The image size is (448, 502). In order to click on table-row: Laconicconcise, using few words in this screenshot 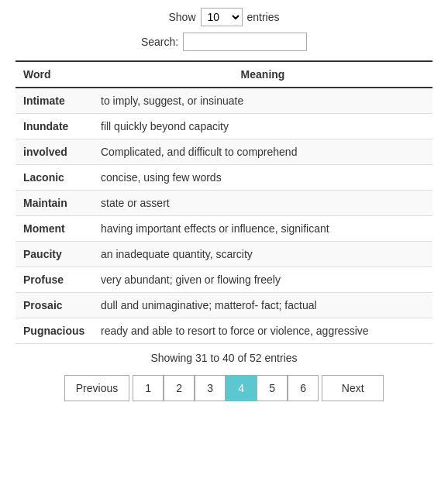, I will do `click(224, 178)`.